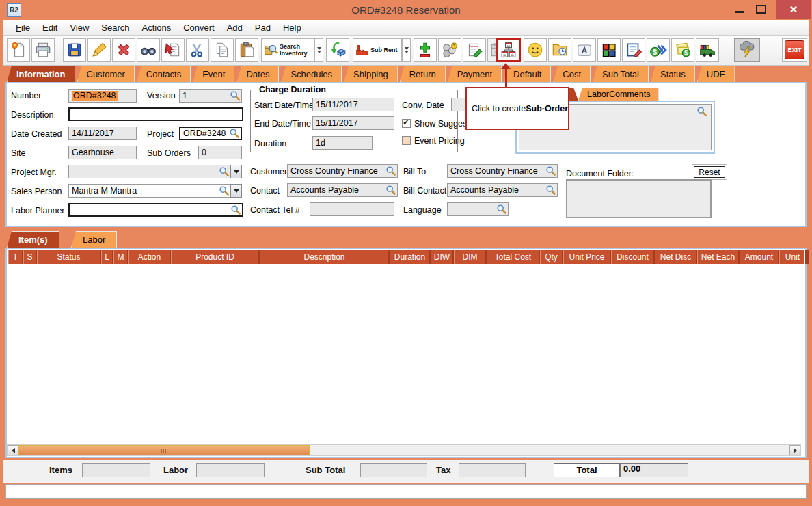 Image resolution: width=812 pixels, height=506 pixels. I want to click on comments-lookup-icon, so click(702, 111).